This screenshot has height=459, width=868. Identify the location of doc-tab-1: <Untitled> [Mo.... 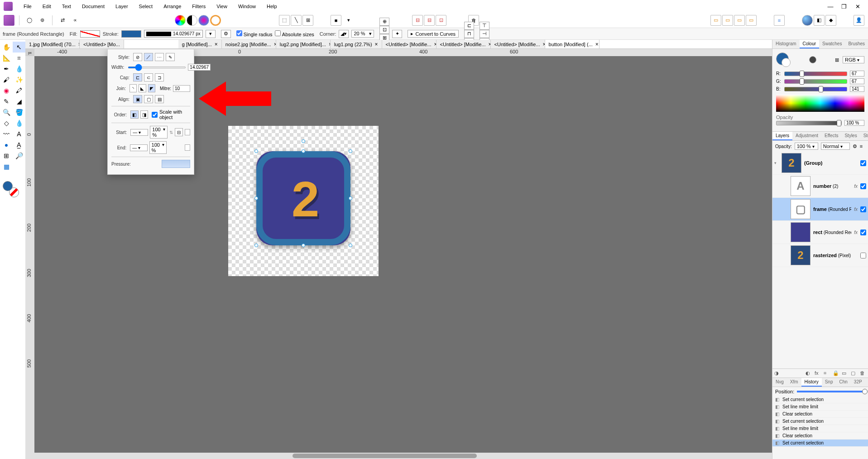
(102, 44).